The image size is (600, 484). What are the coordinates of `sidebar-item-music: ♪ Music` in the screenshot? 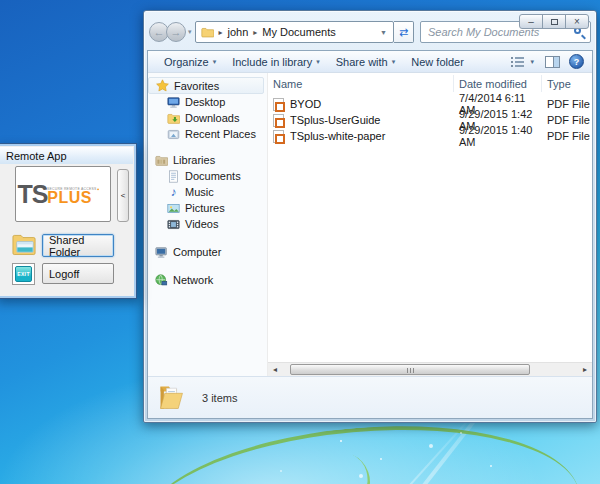 It's located at (208, 192).